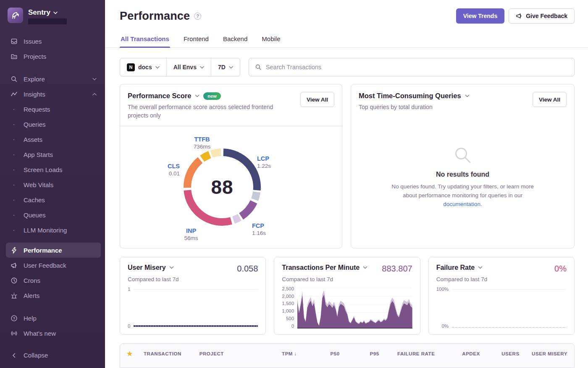  What do you see at coordinates (147, 268) in the screenshot?
I see `card-title: User Misery` at bounding box center [147, 268].